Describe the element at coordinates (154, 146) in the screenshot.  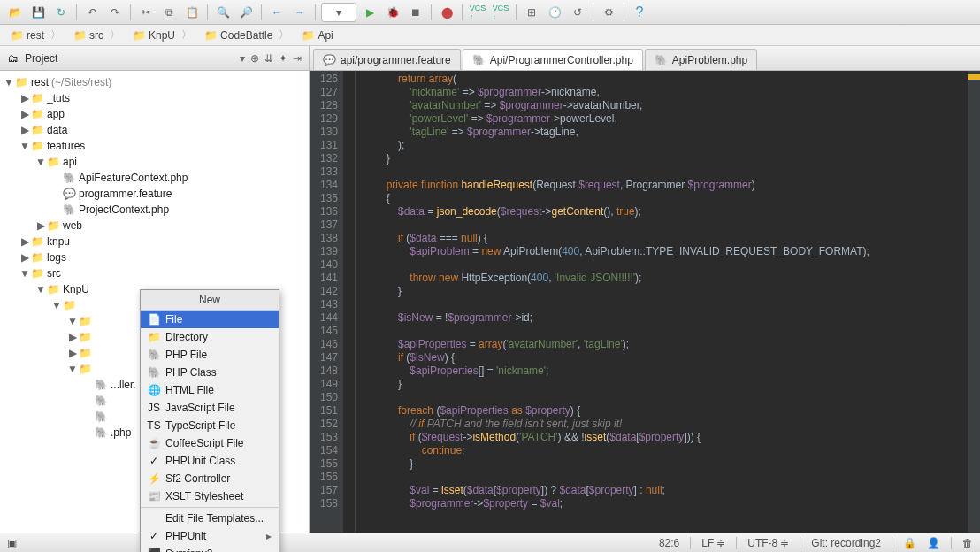
I see `tree-item: ▼📁features` at that location.